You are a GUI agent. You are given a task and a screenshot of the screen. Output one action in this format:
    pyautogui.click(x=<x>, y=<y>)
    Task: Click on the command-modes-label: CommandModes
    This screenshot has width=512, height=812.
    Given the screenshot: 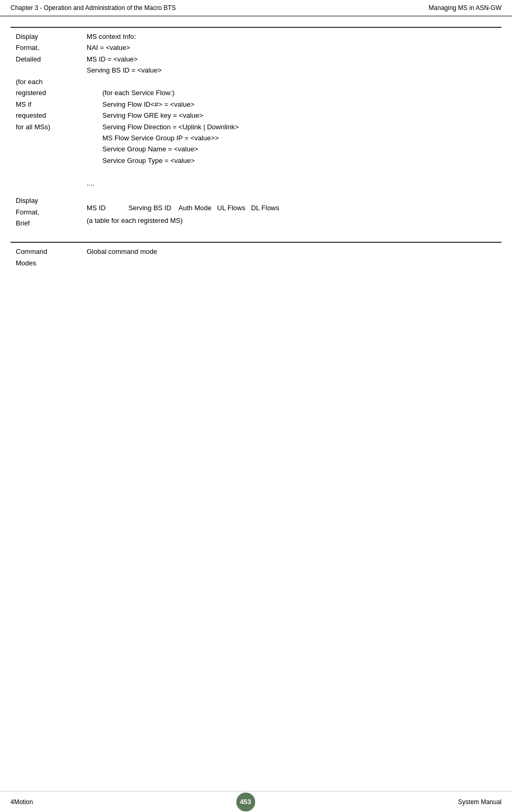 What is the action you would take?
    pyautogui.click(x=46, y=257)
    